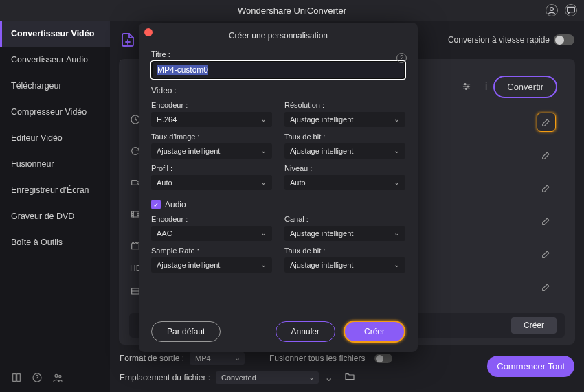  Describe the element at coordinates (292, 10) in the screenshot. I see `titlebar: Wondershare UniConverter` at that location.